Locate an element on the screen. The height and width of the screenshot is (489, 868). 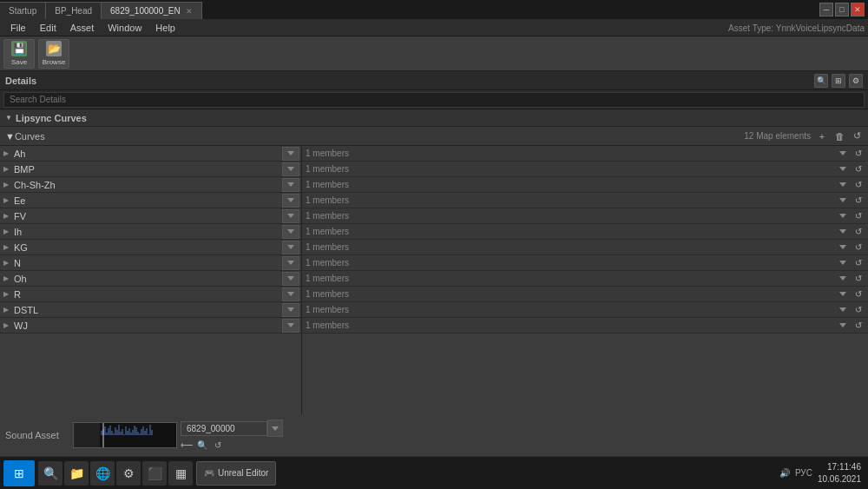
members-reset-dstl: ↺ is located at coordinates (858, 310).